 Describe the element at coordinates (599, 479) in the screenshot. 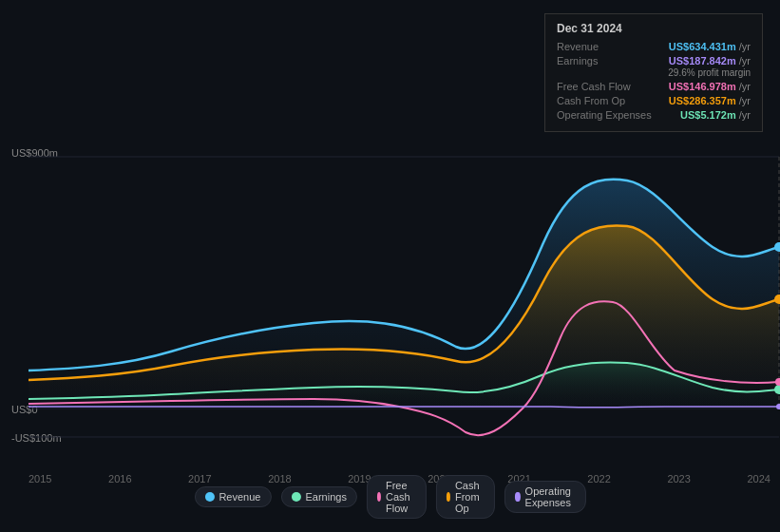

I see `x-label-2022: 2022` at that location.